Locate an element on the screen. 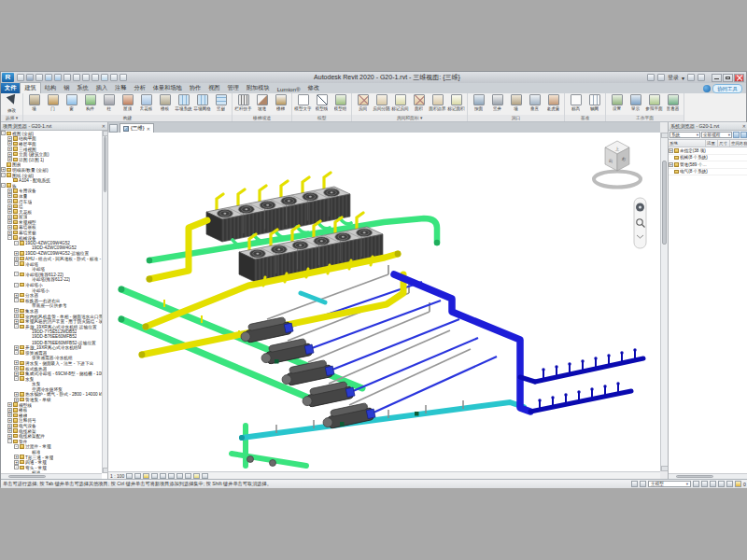 This screenshot has width=747, height=560. ribbon-tab: 钢 is located at coordinates (66, 88).